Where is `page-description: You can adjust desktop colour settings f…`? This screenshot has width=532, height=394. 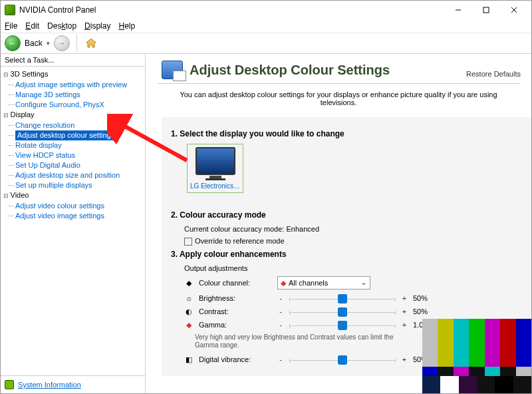 page-description: You can adjust desktop colour settings f… is located at coordinates (338, 98).